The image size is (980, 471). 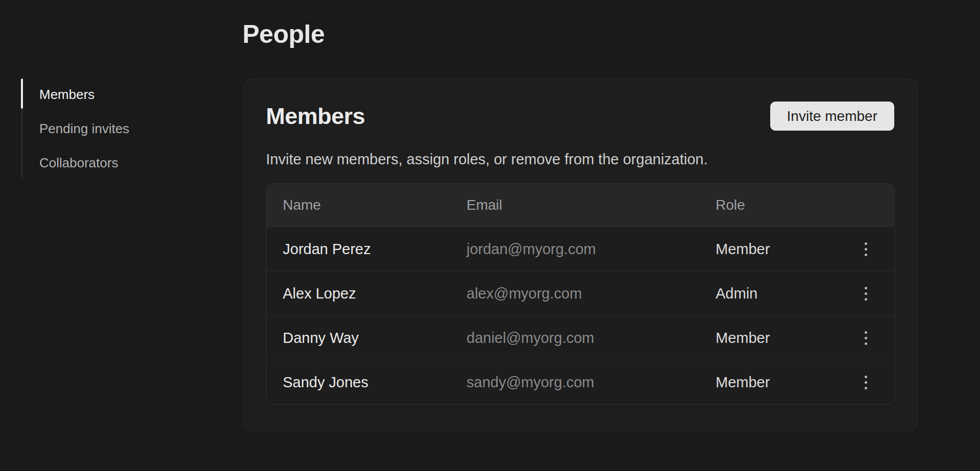 I want to click on sidebar-item: Collaborators, so click(x=113, y=163).